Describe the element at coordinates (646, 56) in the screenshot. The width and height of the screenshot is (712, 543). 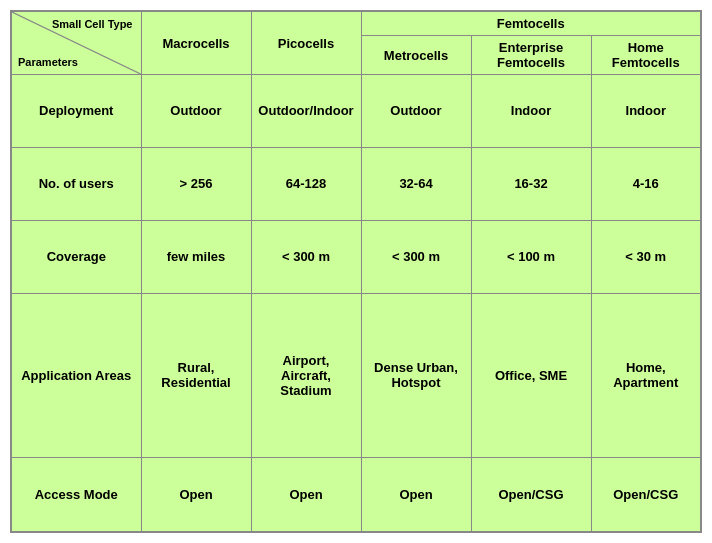
I see `home-femtocells-header: Home Femtocells` at that location.